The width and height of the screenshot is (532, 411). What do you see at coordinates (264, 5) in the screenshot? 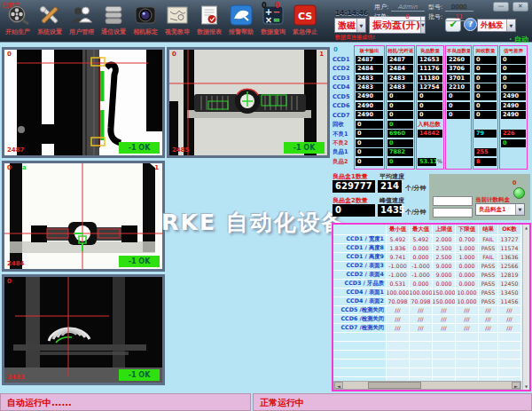
I see `counter-black: 0` at bounding box center [264, 5].